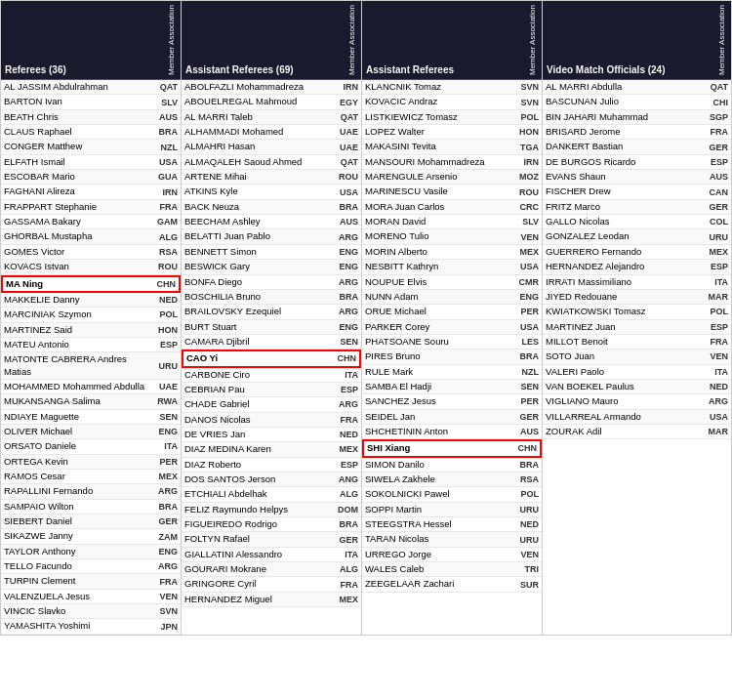  Describe the element at coordinates (91, 537) in the screenshot. I see `table-row: SIKAZWE JannyZAM` at that location.